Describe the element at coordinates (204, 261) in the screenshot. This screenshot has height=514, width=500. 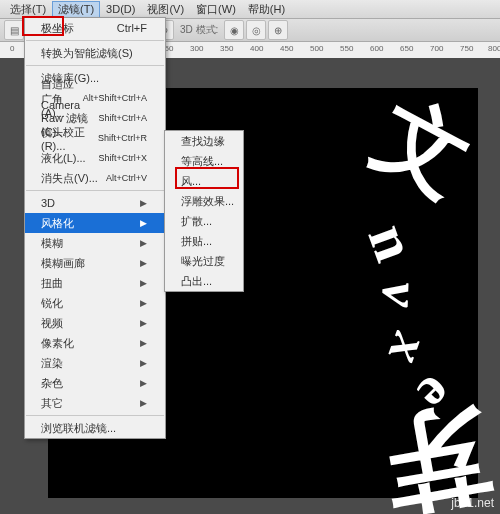
I see `submenu-item-solarize: 曝光过度` at that location.